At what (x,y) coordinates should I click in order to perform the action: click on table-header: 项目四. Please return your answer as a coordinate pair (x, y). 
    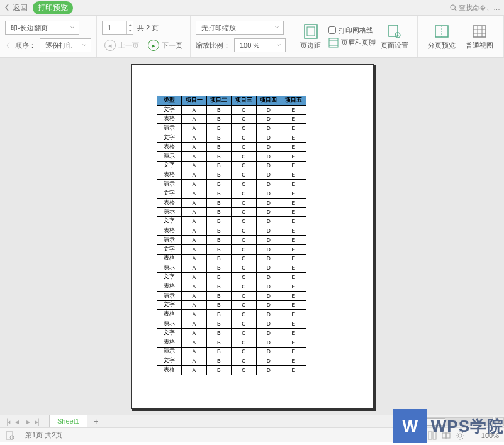
    Looking at the image, I should click on (269, 101).